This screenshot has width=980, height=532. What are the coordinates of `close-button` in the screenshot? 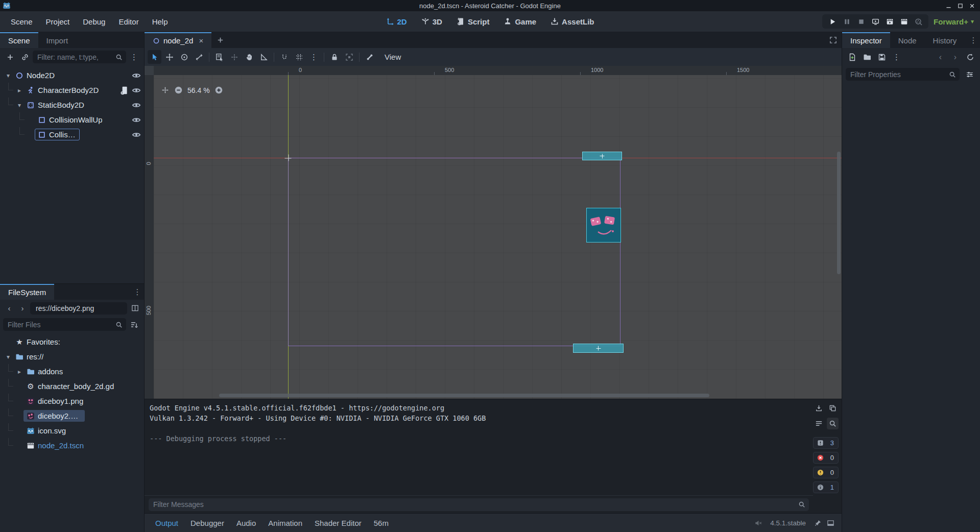 It's located at (972, 6).